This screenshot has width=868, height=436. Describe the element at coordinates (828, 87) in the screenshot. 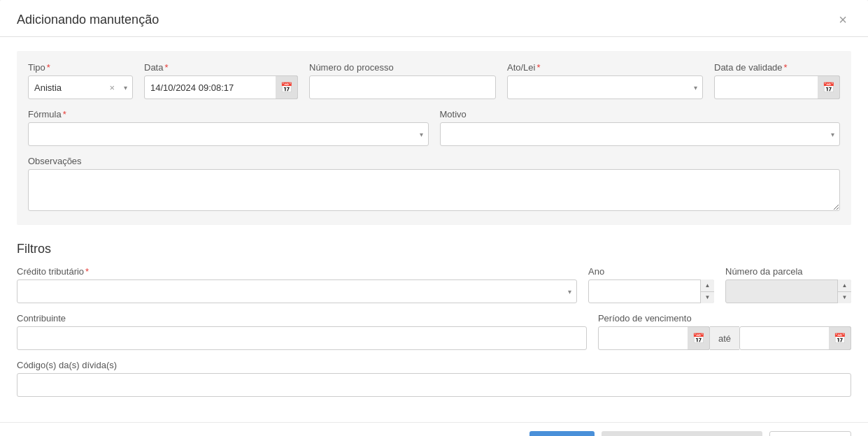

I see `data-validade-calendar-icon: 📅` at that location.